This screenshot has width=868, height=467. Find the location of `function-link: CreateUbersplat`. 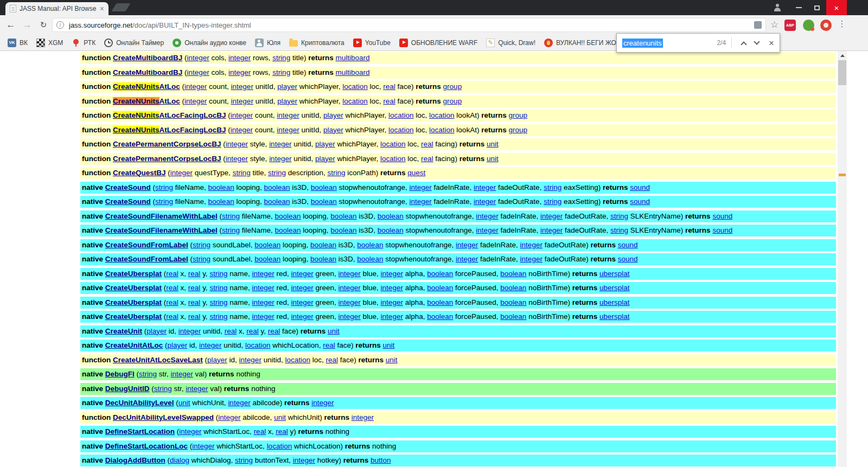

function-link: CreateUbersplat is located at coordinates (133, 317).